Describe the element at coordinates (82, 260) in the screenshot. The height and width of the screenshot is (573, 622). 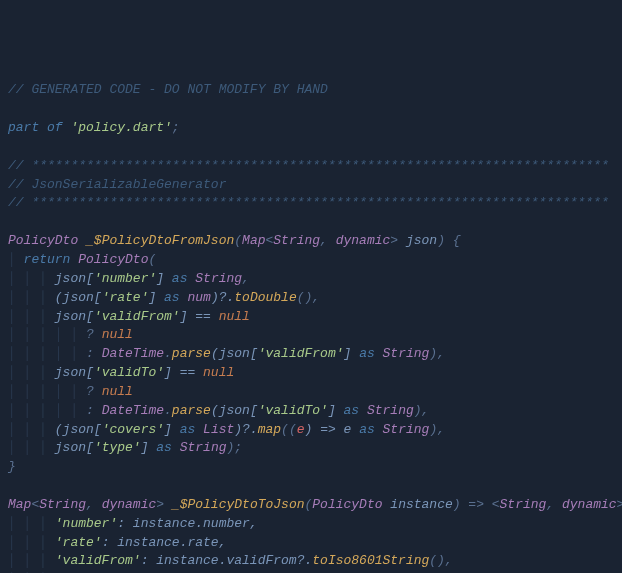
I see `code-line: │ return PolicyDto(` at that location.